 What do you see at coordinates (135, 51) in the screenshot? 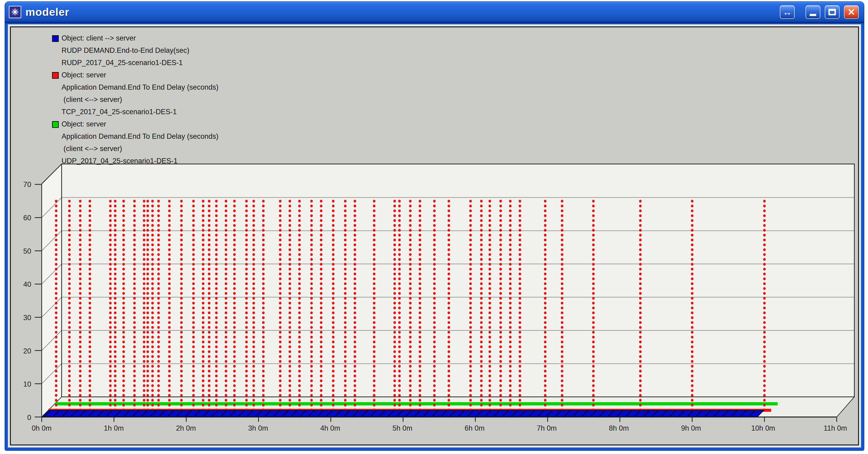
I see `legend-item: Object: client --> serverRUDP DEMAND.End…` at bounding box center [135, 51].